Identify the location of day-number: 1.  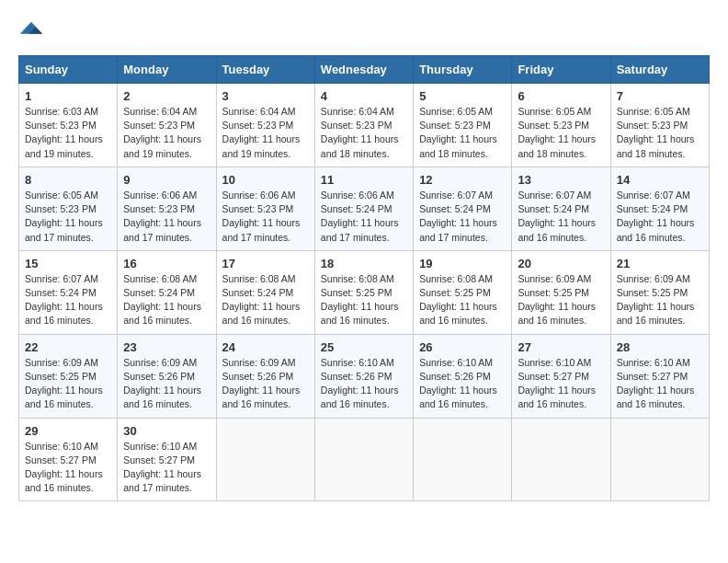
(68, 96).